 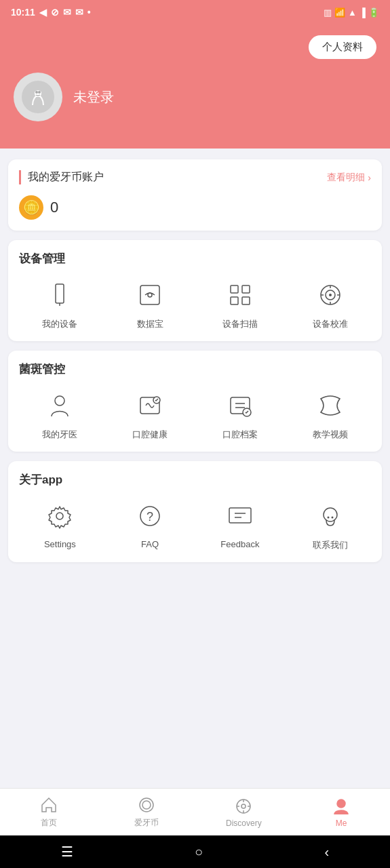 I want to click on contact-us-icon, so click(x=330, y=516).